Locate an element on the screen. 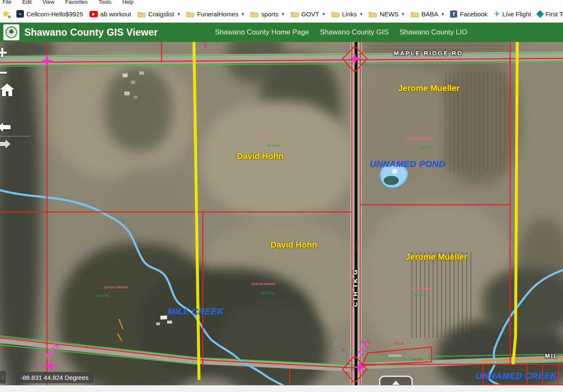  favorite-cellcom: ⌁ Cellcom-Hello$9925 is located at coordinates (50, 14).